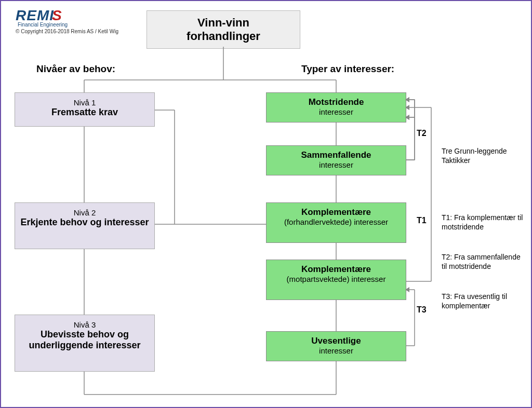  Describe the element at coordinates (336, 165) in the screenshot. I see `interest-2-sub: interesser` at that location.